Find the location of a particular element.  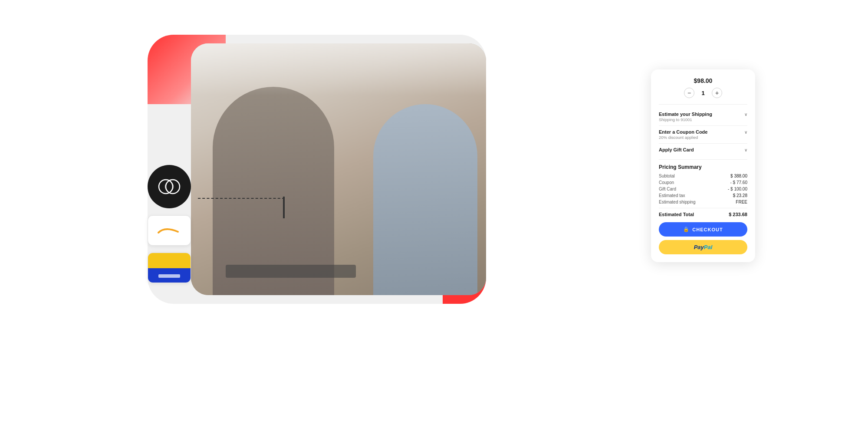

coupon-value: - $ 77.60 is located at coordinates (739, 182).